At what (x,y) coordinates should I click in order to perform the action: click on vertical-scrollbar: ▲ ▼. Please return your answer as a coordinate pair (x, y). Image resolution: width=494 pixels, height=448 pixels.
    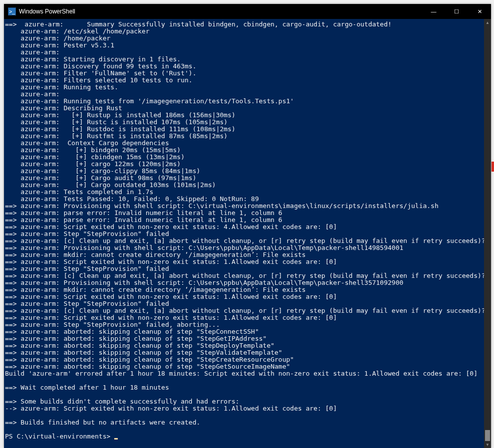
    Looking at the image, I should click on (488, 233).